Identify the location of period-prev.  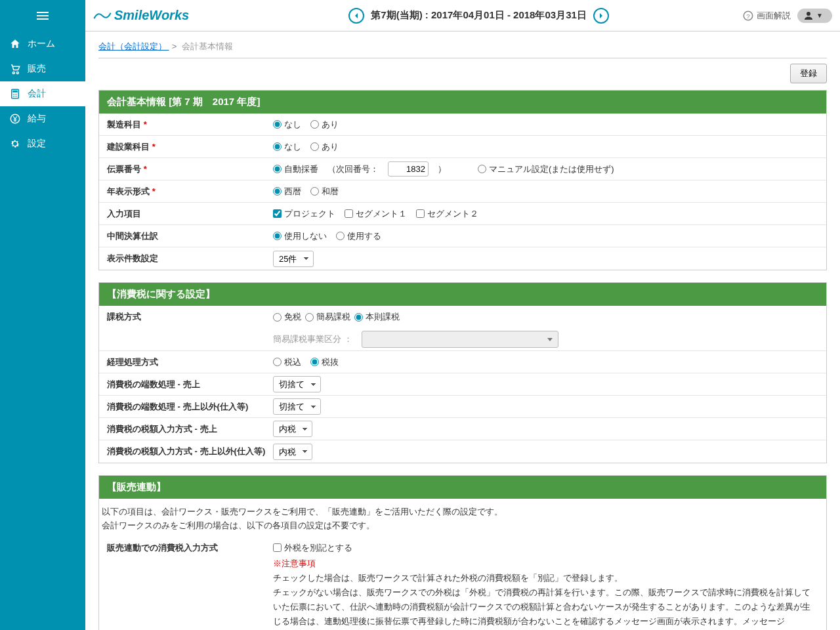
(356, 16).